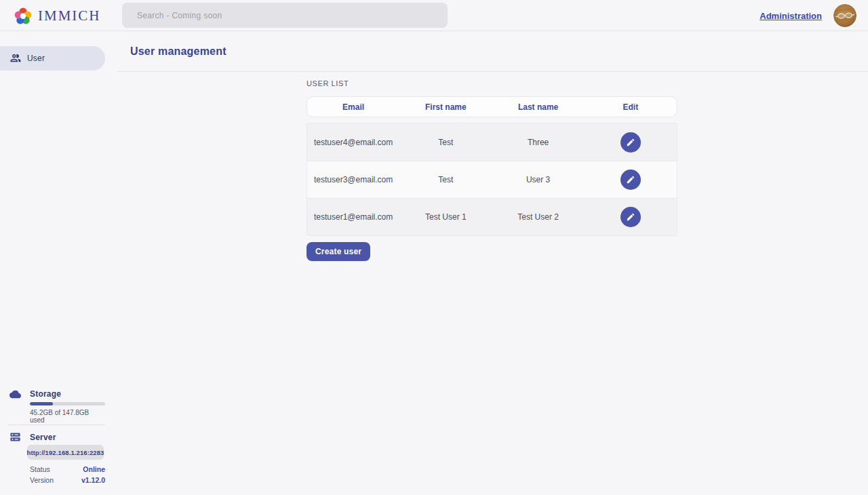 The height and width of the screenshot is (495, 868). Describe the element at coordinates (285, 15) in the screenshot. I see `search-input` at that location.